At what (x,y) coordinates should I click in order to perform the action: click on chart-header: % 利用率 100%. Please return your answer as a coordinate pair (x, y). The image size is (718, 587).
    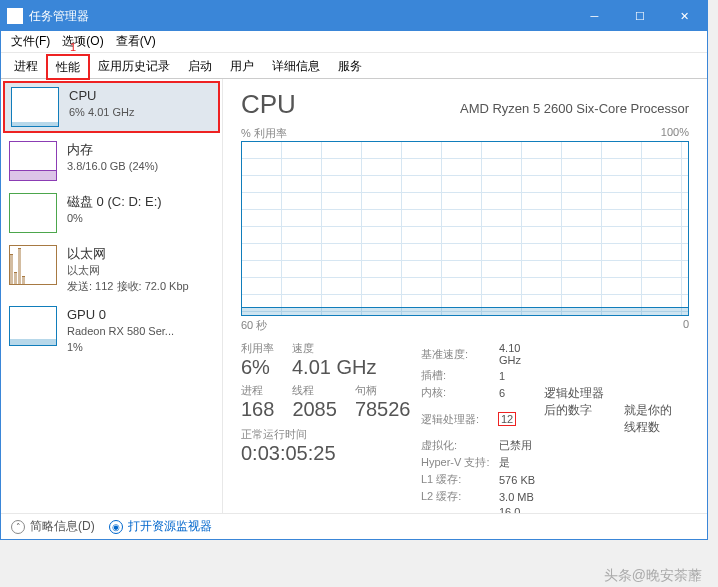
    Looking at the image, I should click on (465, 134).